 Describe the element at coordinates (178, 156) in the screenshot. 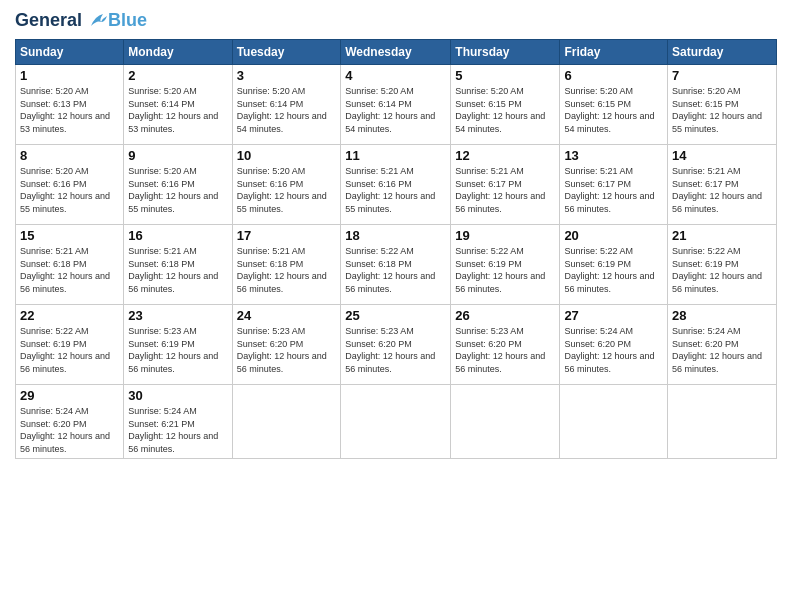

I see `day-number: 9` at that location.